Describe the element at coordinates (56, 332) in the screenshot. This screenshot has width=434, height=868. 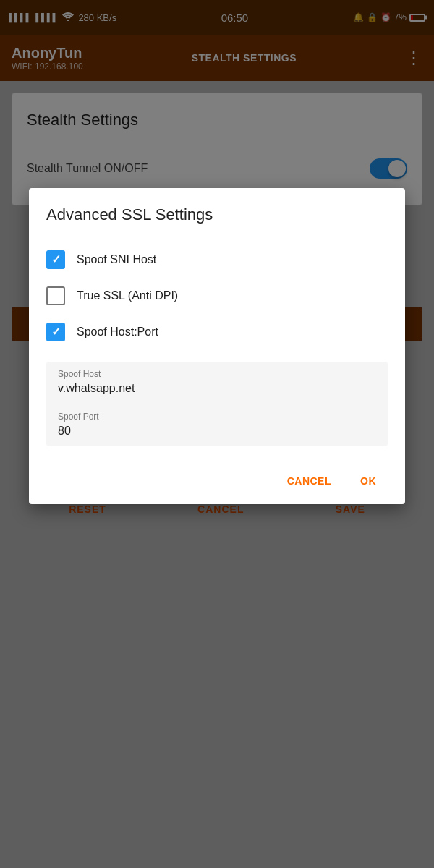
I see `checkmark2-icon: ✓` at that location.